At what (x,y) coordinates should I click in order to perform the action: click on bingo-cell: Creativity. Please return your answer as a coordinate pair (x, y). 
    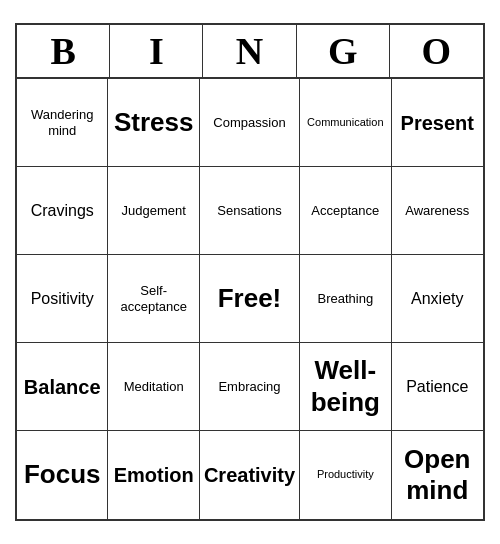
    Looking at the image, I should click on (250, 475).